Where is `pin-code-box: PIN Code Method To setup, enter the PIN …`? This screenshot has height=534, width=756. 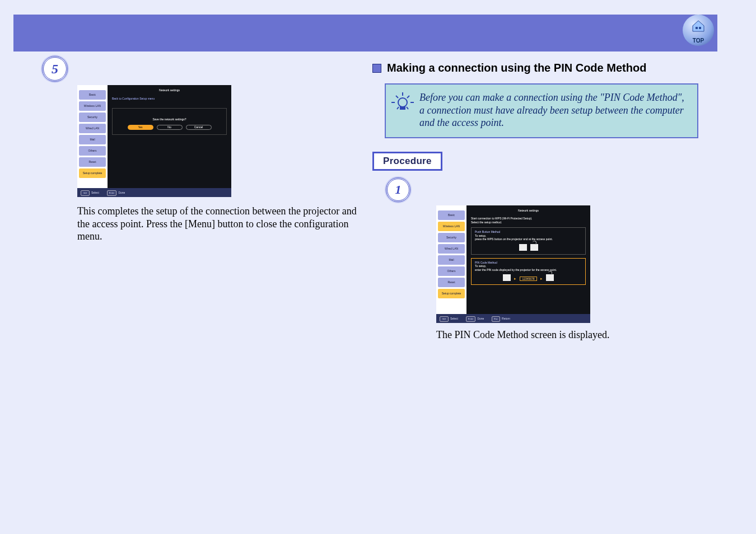 pin-code-box: PIN Code Method To setup, enter the PIN … is located at coordinates (529, 272).